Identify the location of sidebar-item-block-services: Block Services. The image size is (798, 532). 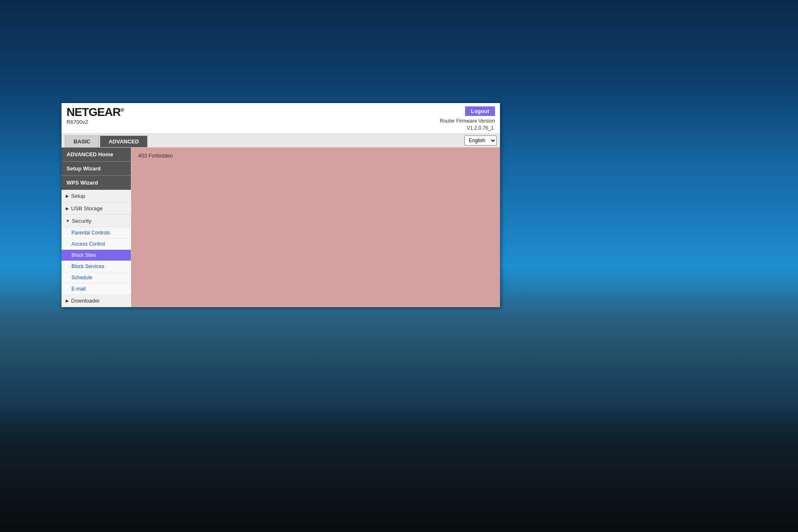
(96, 267).